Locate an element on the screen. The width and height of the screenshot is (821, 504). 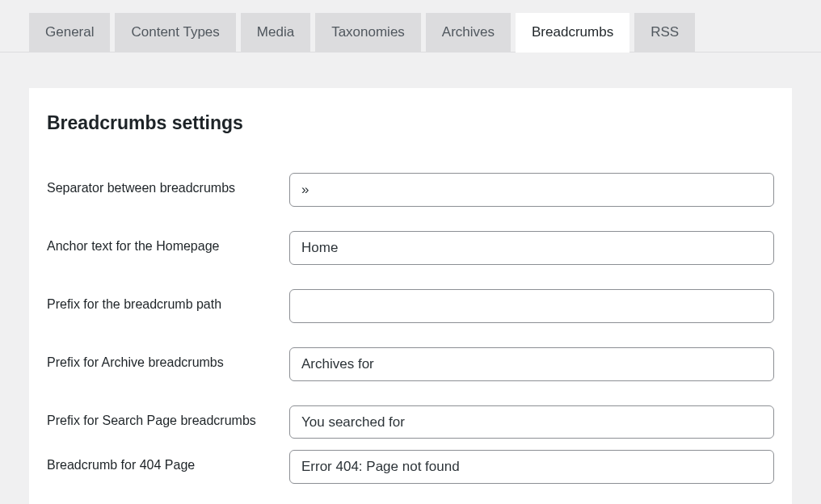
label-prefix-search: Prefix for Search Page breadcrumbs is located at coordinates (161, 418).